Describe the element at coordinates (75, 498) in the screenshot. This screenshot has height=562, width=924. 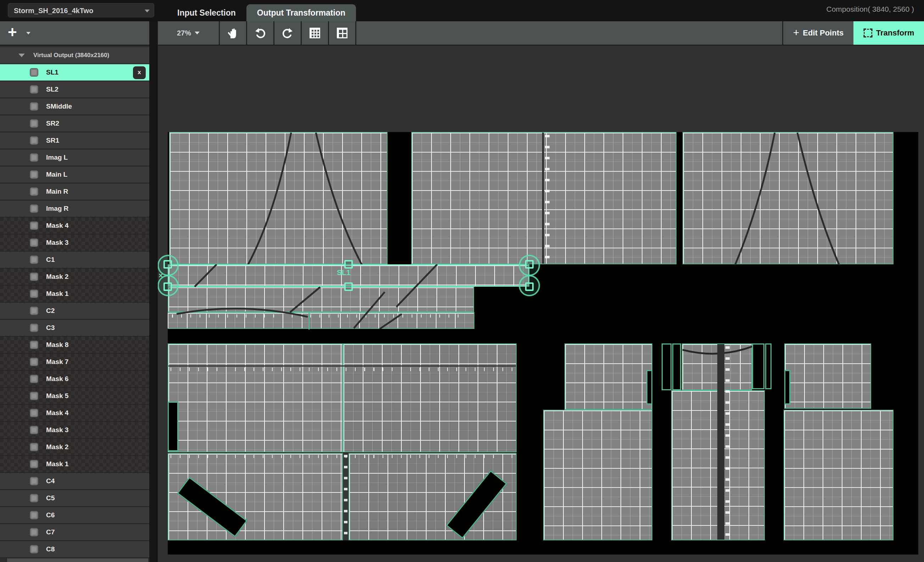
I see `slice-row-c5: C5` at that location.